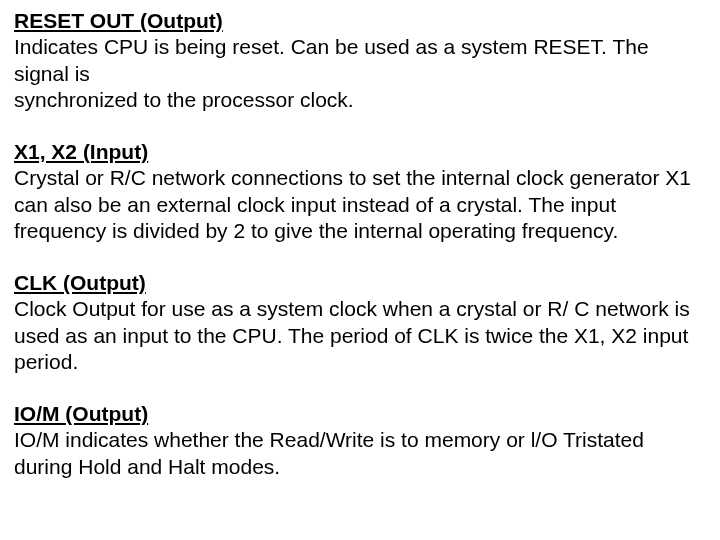 This screenshot has height=540, width=720. What do you see at coordinates (360, 283) in the screenshot?
I see `pin-heading: CLK (Output)` at bounding box center [360, 283].